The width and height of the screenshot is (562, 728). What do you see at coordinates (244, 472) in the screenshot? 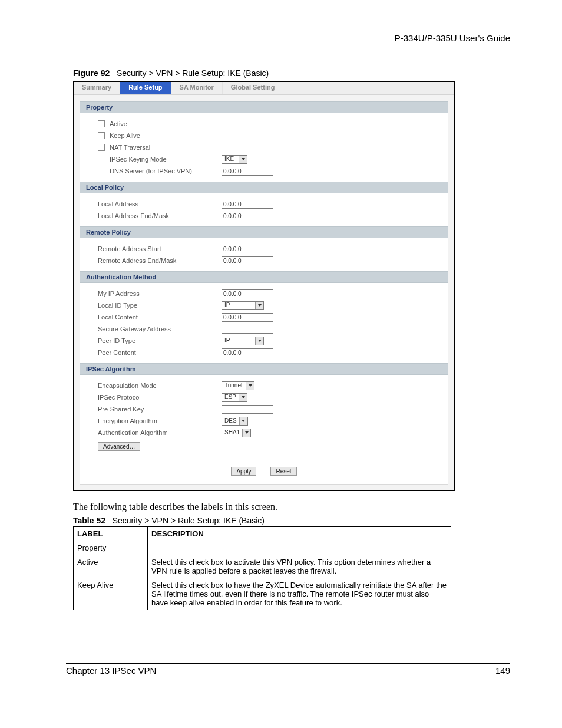
I see `apply-button: Apply` at bounding box center [244, 472].